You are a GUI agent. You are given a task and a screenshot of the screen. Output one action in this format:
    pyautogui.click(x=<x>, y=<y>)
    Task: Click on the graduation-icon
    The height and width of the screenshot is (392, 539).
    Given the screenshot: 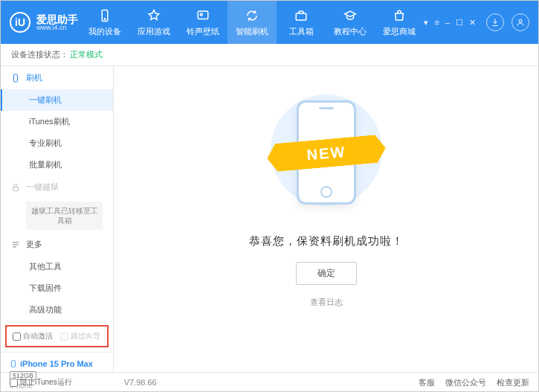 What is the action you would take?
    pyautogui.click(x=350, y=16)
    